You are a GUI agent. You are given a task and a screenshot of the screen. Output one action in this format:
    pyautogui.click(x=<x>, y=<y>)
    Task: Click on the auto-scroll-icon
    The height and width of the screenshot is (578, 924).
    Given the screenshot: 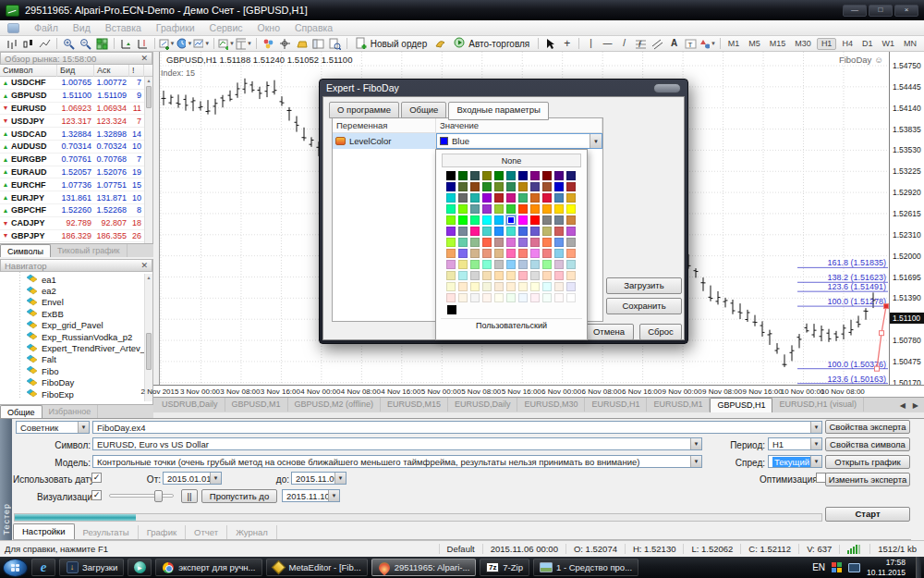 What is the action you would take?
    pyautogui.click(x=126, y=44)
    